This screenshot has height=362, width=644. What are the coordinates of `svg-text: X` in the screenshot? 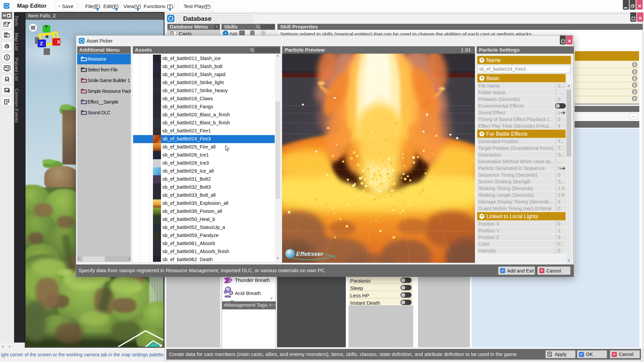 It's located at (59, 42).